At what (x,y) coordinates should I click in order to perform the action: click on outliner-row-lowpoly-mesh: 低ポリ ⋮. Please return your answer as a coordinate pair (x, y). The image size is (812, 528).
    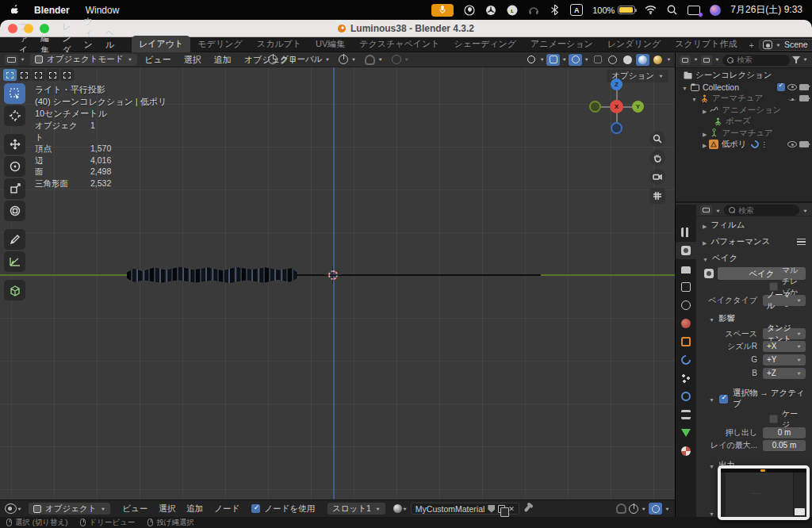
    Looking at the image, I should click on (744, 144).